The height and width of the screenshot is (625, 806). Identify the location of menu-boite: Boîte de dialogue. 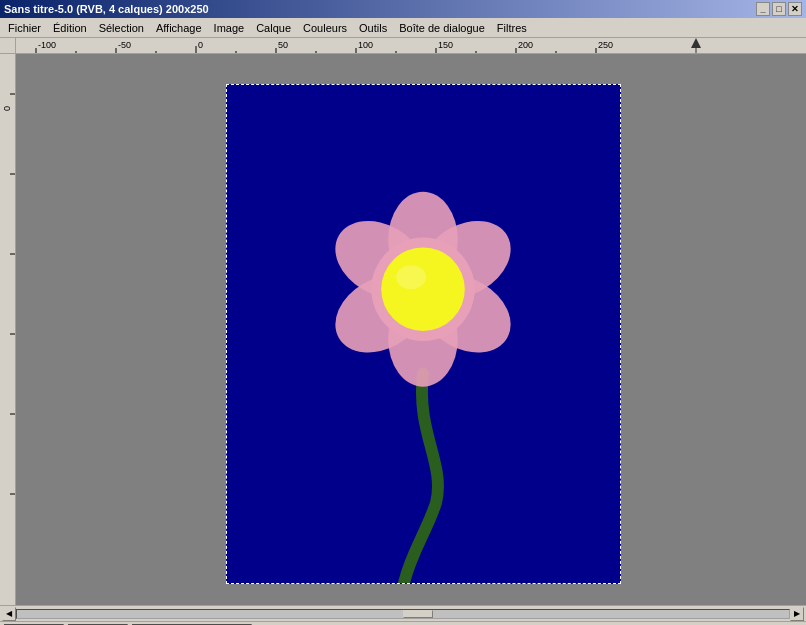
(442, 28).